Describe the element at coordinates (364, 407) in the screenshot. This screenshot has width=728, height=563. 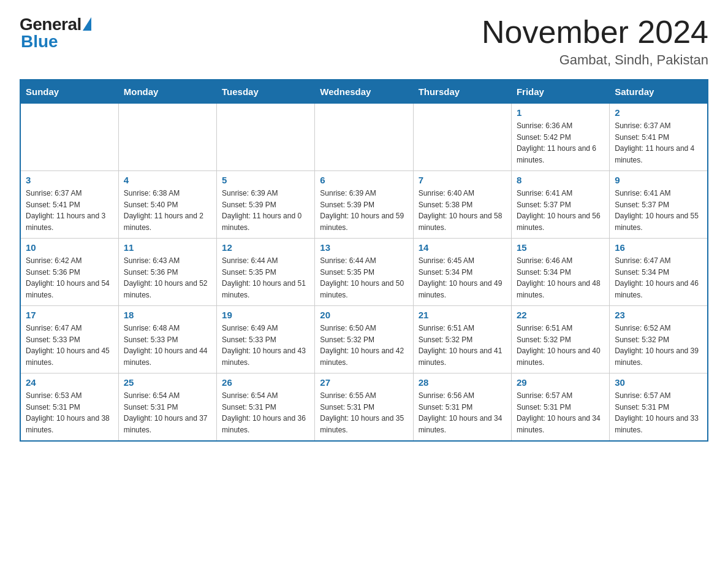
I see `calendar-cell: 27Sunrise: 6:55 AMSunset: 5:31 PMDayligh…` at that location.